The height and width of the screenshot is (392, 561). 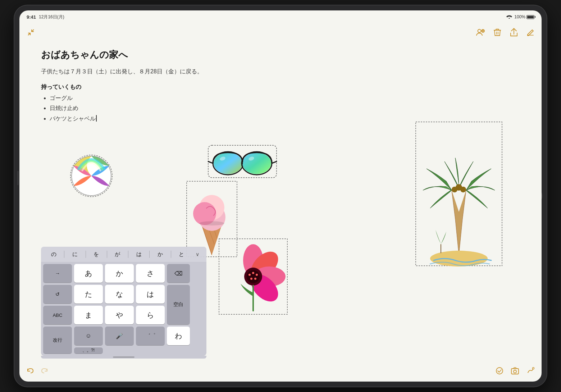 What do you see at coordinates (280, 371) in the screenshot?
I see `bottom-toolbar` at bounding box center [280, 371].